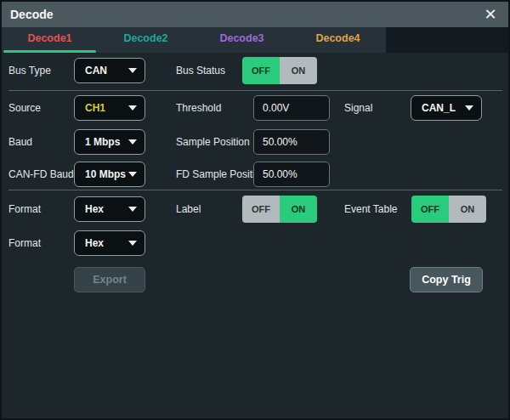 The height and width of the screenshot is (420, 510). What do you see at coordinates (41, 174) in the screenshot?
I see `canfd-baud-label: CAN-FD Baud` at bounding box center [41, 174].